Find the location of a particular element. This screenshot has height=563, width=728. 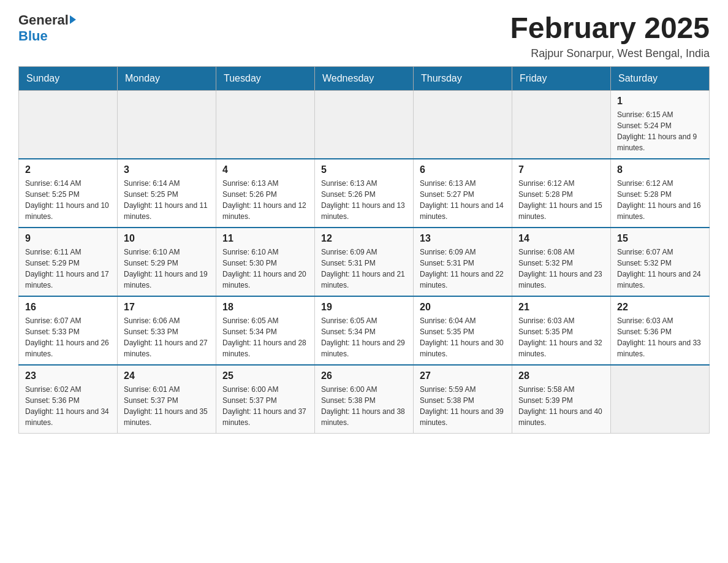

day-info: Sunrise: 6:02 AMSunset: 5:36 PMDaylight:… is located at coordinates (68, 406).